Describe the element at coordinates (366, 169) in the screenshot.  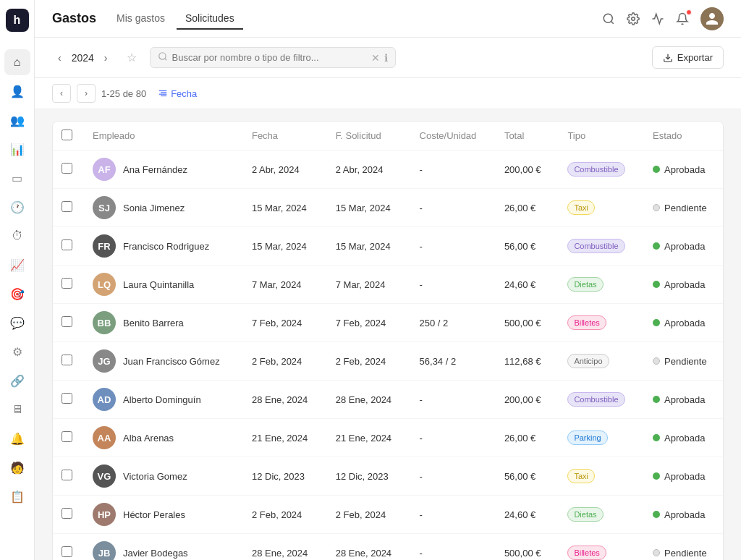
I see `fsolicitud-cell-0: 2 Abr, 2024` at that location.